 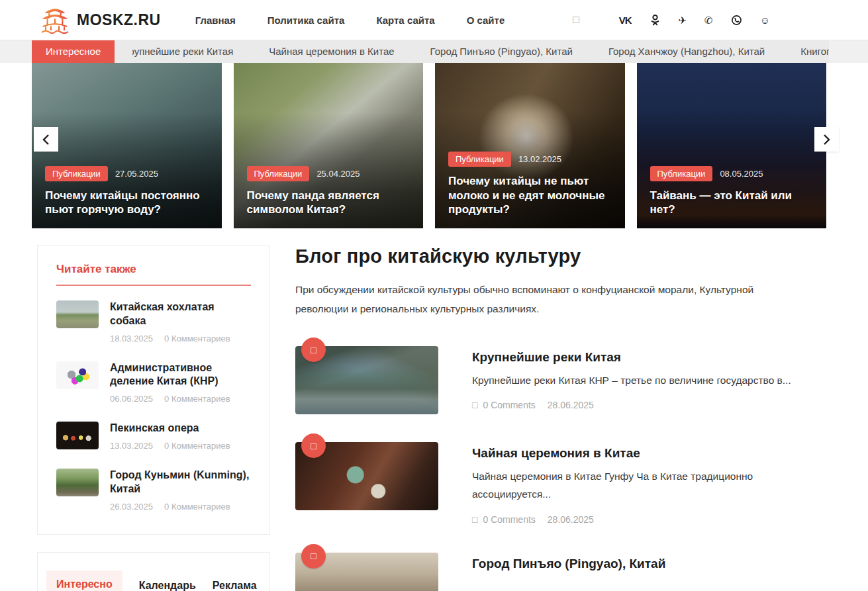 I want to click on nav-about: О сайте, so click(x=486, y=20).